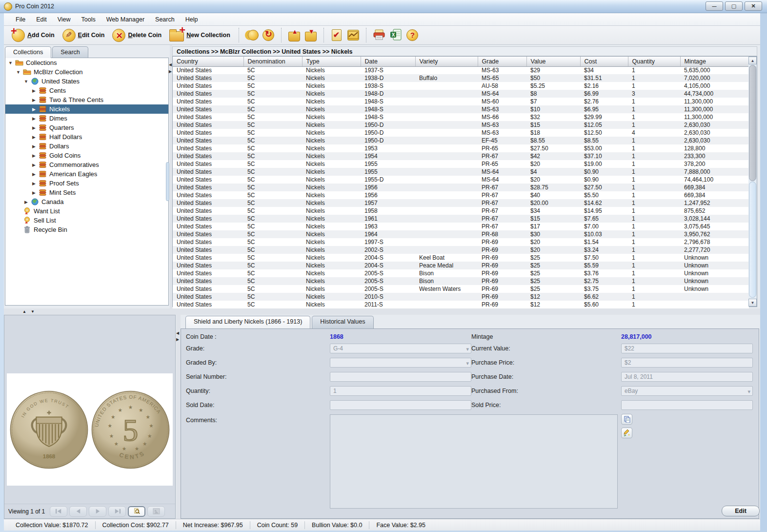 The height and width of the screenshot is (532, 767). What do you see at coordinates (714, 6) in the screenshot?
I see `minimize-button` at bounding box center [714, 6].